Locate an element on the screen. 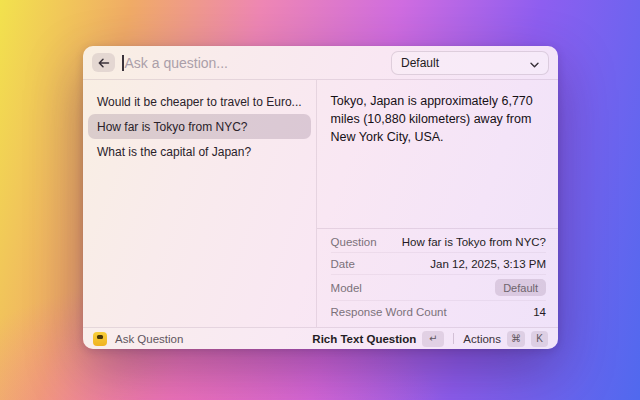  question-input-placeholder: Ask a question... is located at coordinates (177, 63).